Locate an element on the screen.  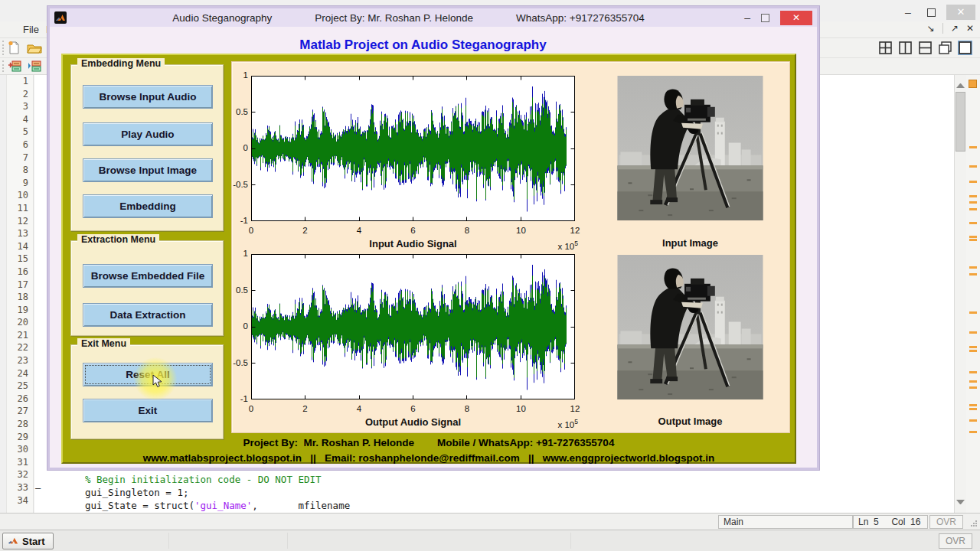
resize-grip-icon is located at coordinates (974, 523).